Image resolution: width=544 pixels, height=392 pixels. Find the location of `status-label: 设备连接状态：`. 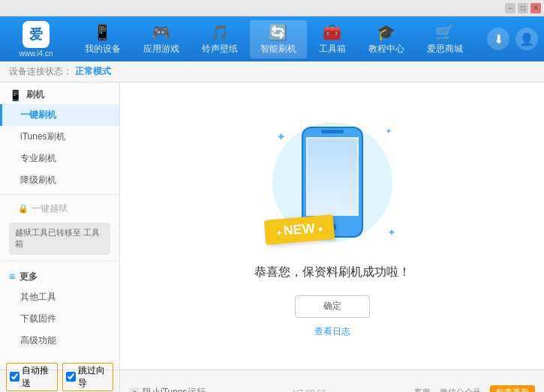

status-label: 设备连接状态： is located at coordinates (41, 72).